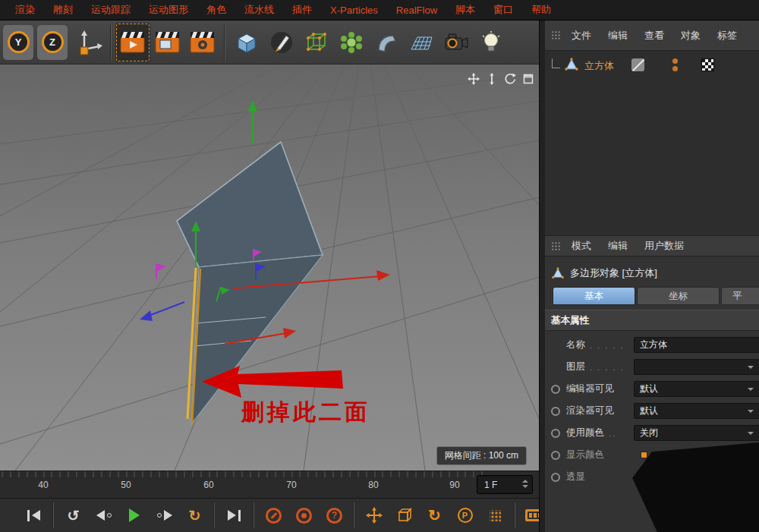  I want to click on render-view-button, so click(133, 42).